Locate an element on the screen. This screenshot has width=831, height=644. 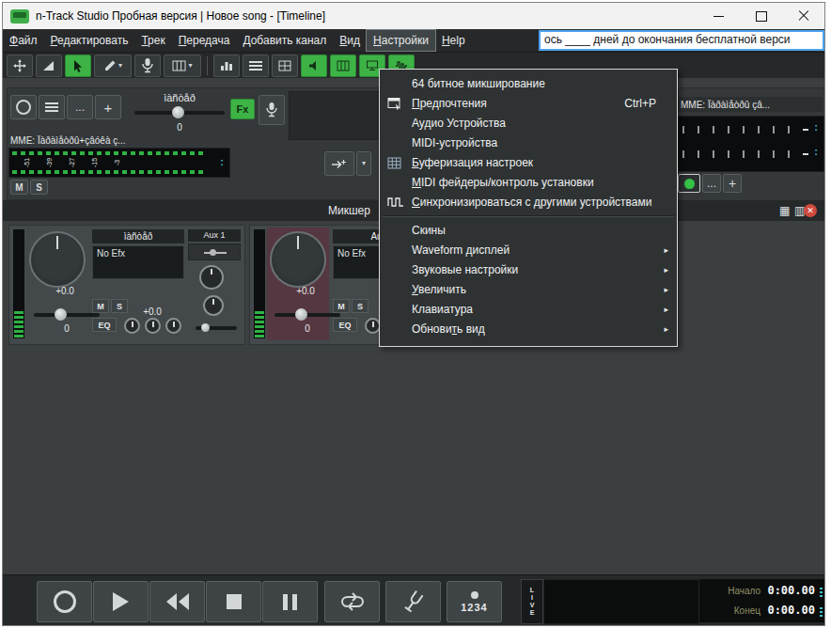
settings-item-audio-devices: Аудио Устройства is located at coordinates (528, 124).